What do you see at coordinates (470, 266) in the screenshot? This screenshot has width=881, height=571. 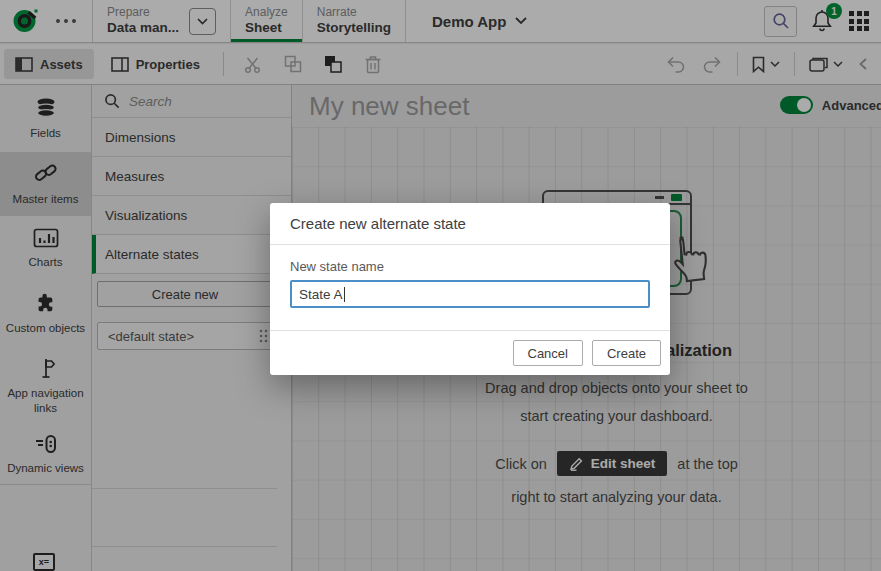 I see `state-name-label: New state name` at bounding box center [470, 266].